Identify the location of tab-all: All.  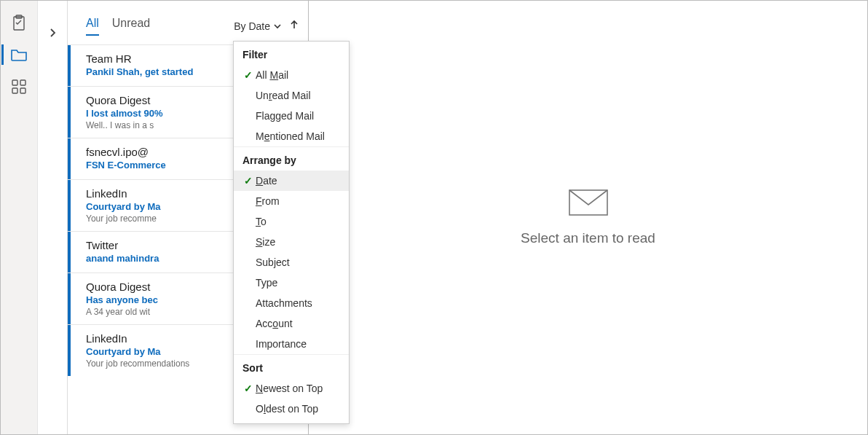
(92, 26).